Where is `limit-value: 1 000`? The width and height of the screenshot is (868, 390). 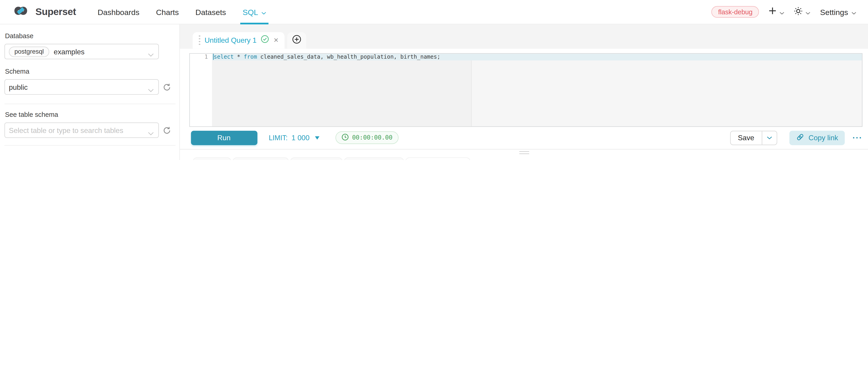
limit-value: 1 000 is located at coordinates (301, 138).